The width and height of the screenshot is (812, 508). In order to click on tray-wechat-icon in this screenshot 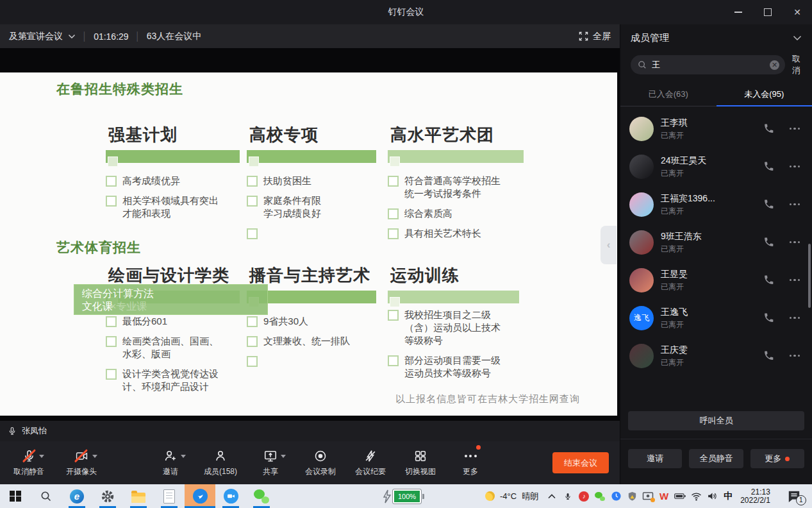, I will do `click(600, 496)`.